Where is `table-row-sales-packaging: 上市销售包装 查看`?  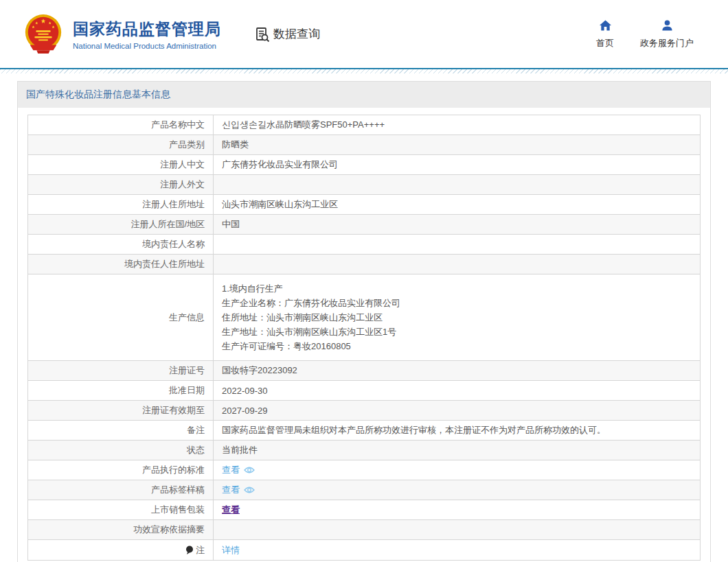 table-row-sales-packaging: 上市销售包装 查看 is located at coordinates (364, 511).